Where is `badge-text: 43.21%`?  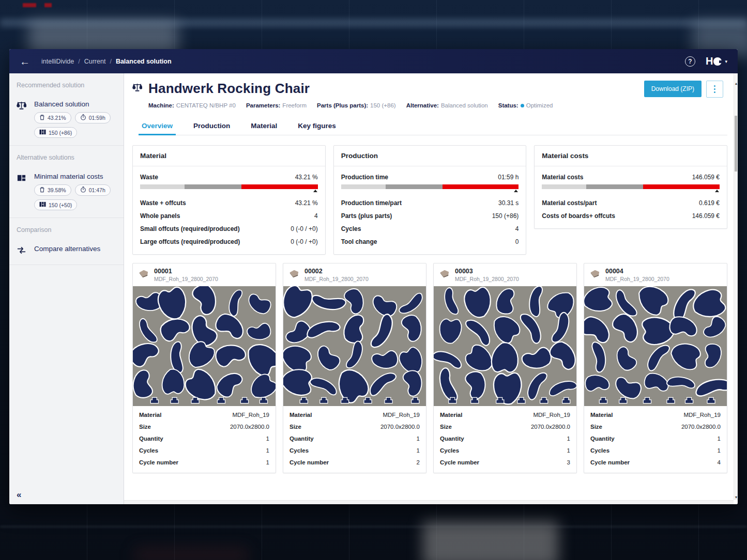
badge-text: 43.21% is located at coordinates (57, 118).